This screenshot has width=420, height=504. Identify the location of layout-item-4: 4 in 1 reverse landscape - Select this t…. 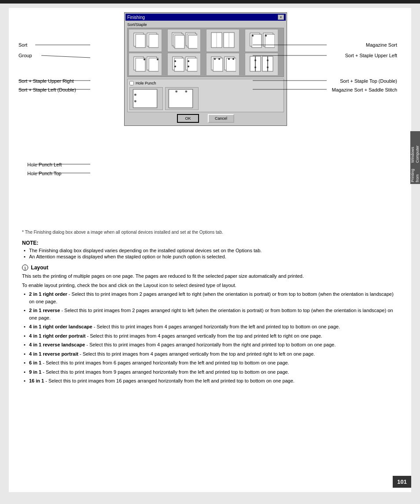
(214, 345).